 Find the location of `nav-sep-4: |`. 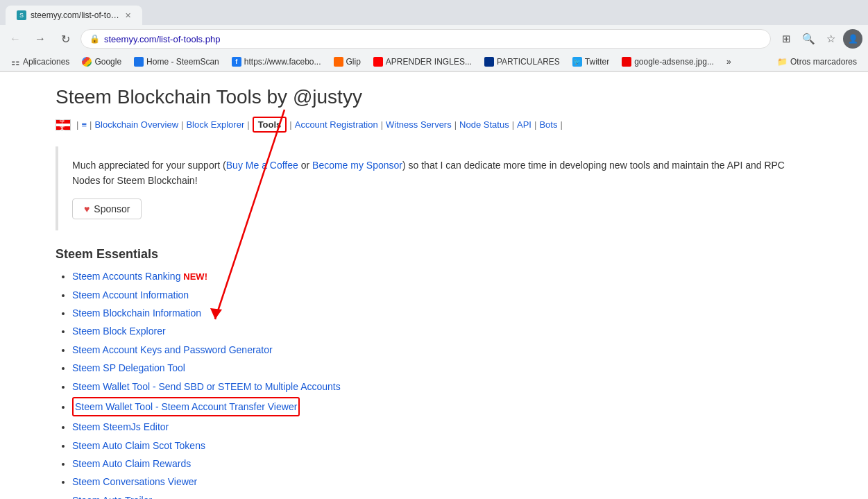

nav-sep-4: | is located at coordinates (290, 125).